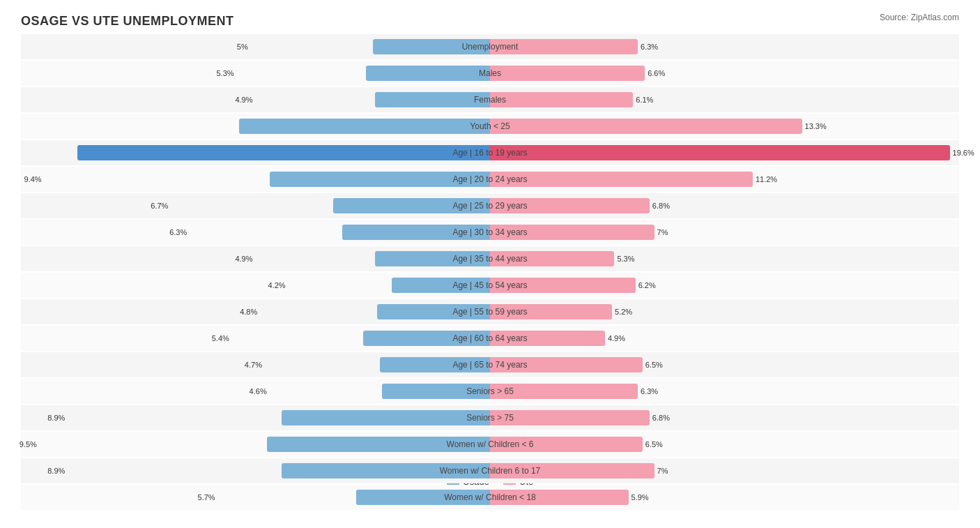  What do you see at coordinates (206, 497) in the screenshot?
I see `value-left: 5.7%` at bounding box center [206, 497].